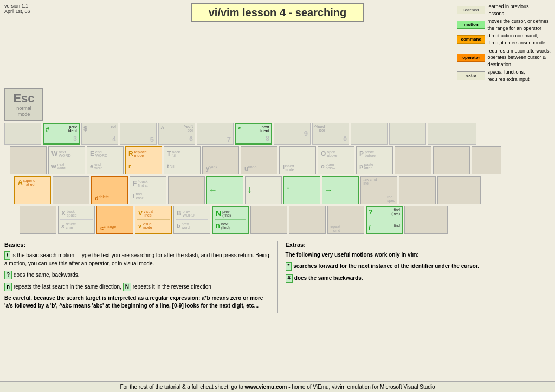  I want to click on key-R-top: R replacemode, so click(144, 154).